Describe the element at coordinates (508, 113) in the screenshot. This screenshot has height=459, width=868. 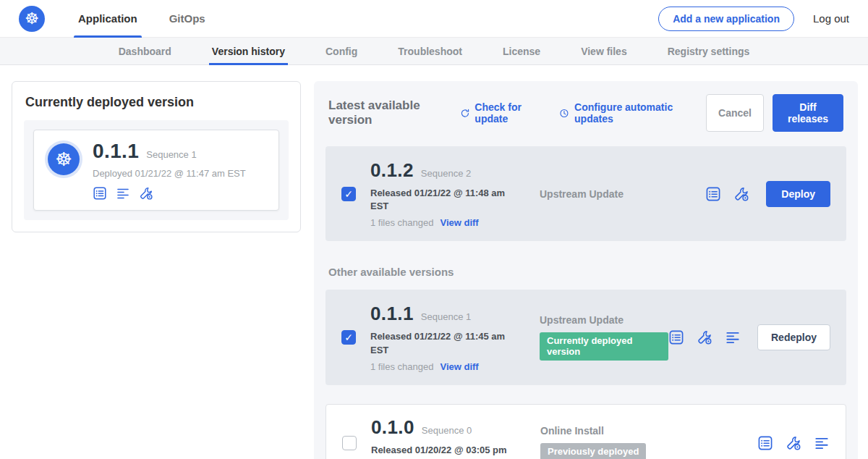
I see `check-for-update-label: Check for update` at that location.